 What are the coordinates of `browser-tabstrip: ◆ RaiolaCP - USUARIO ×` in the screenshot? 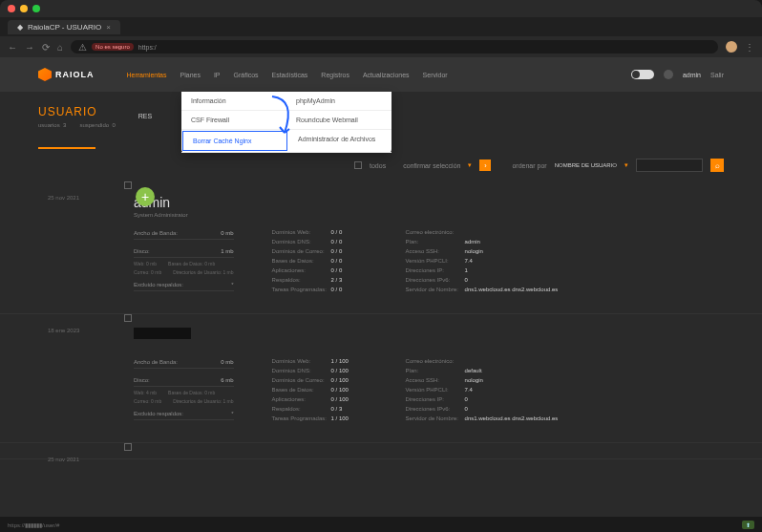 It's located at (381, 27).